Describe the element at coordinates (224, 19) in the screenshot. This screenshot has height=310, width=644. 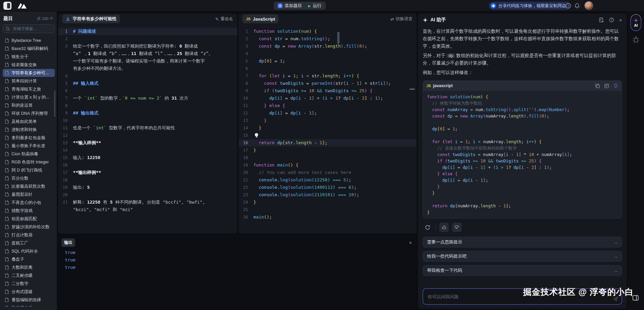
I see `rename-button: ✎ 重命名` at that location.